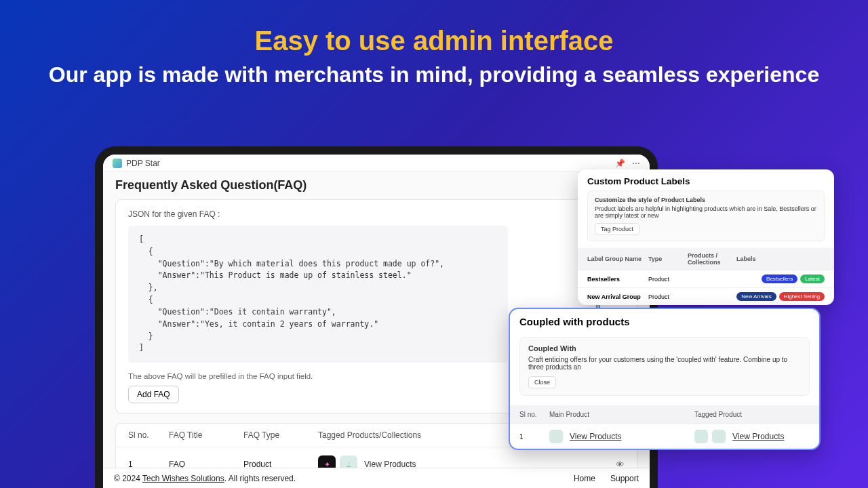 This screenshot has width=868, height=488. Describe the element at coordinates (665, 436) in the screenshot. I see `coupled-table-row: 1 View Products View Products` at that location.